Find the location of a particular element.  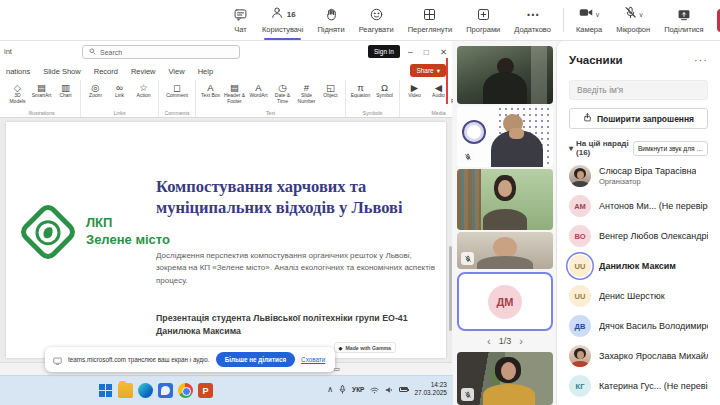

ribbon-button-comment: ◻Comment is located at coordinates (177, 90).